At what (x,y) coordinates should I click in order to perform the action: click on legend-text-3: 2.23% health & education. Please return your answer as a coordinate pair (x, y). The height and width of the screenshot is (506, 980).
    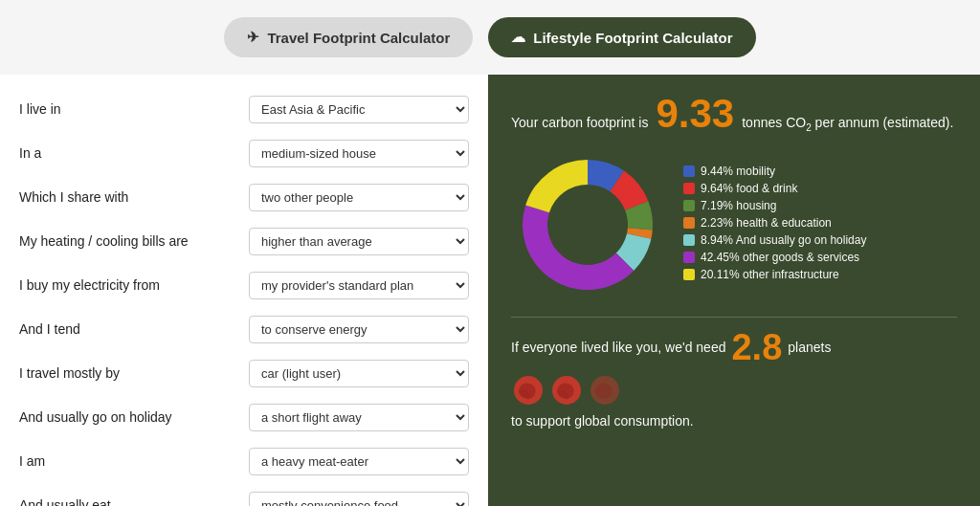
    Looking at the image, I should click on (766, 223).